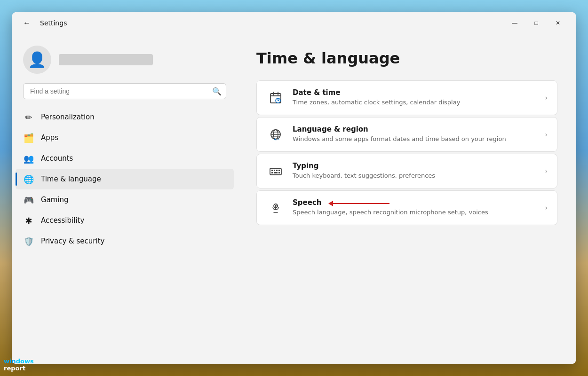 Image resolution: width=588 pixels, height=376 pixels. Describe the element at coordinates (361, 204) in the screenshot. I see `arrow-line` at that location.